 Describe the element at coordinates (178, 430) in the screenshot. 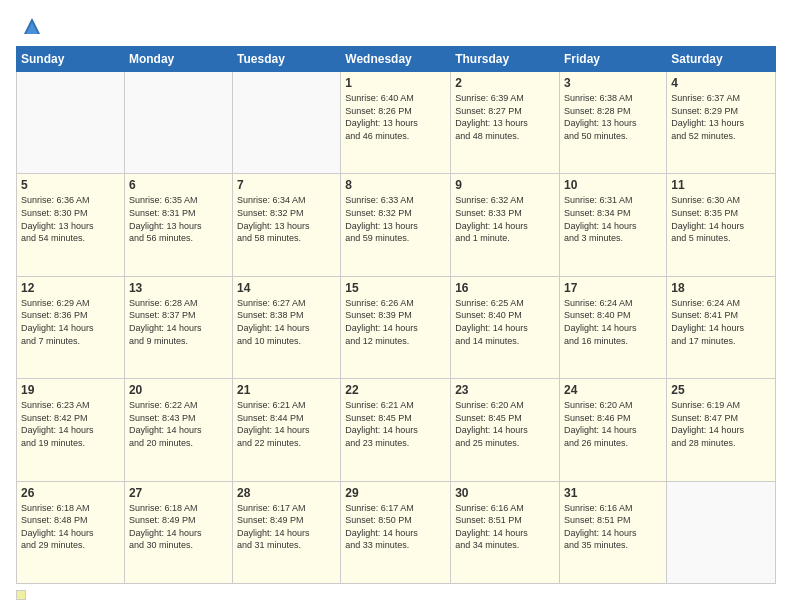

I see `calendar-cell: 20Sunrise: 6:22 AM Sunset: 8:43 PM Dayli…` at that location.